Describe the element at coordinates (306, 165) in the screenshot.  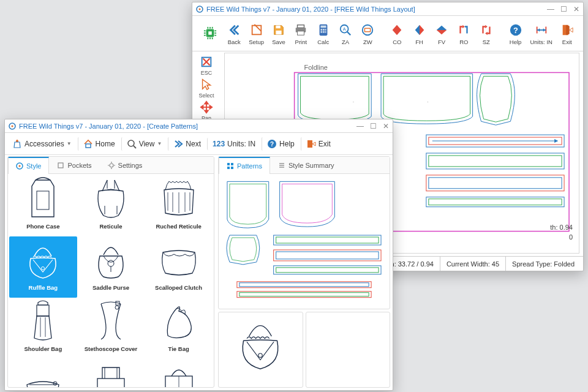
I see `tab-style-summary: Style Summary` at that location.